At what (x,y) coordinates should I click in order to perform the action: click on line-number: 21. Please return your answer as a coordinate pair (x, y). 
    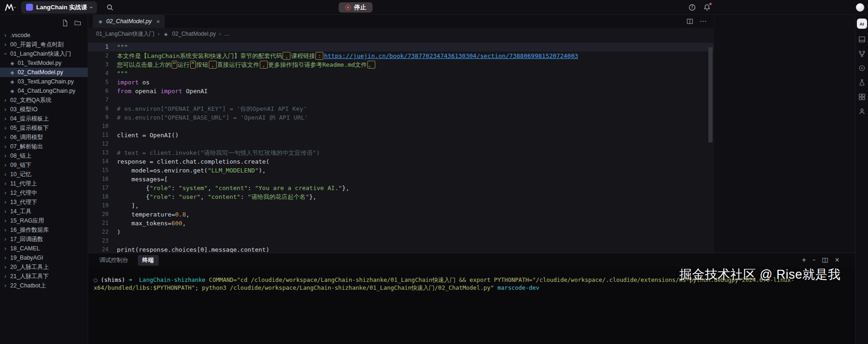
    Looking at the image, I should click on (98, 223).